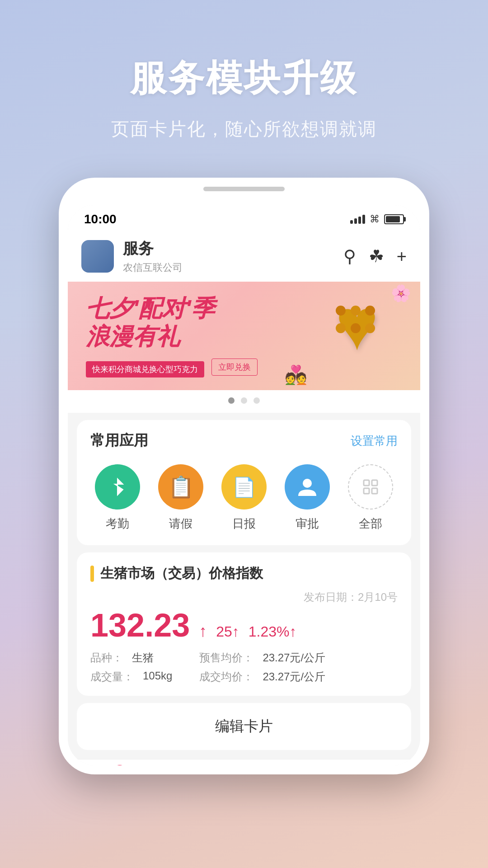 This screenshot has height=868, width=488. I want to click on detail-volume: 成交量： 105kg, so click(131, 677).